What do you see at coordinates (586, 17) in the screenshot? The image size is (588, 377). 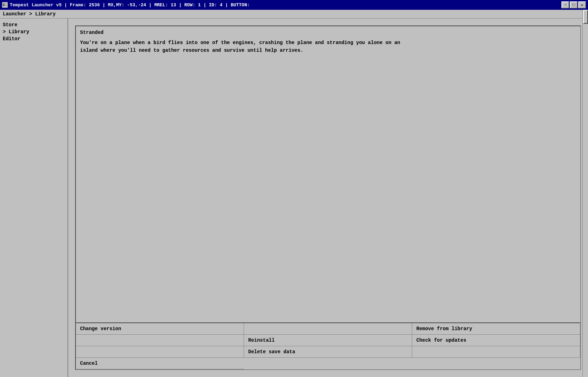 I see `scrollbar-thumb` at bounding box center [586, 17].